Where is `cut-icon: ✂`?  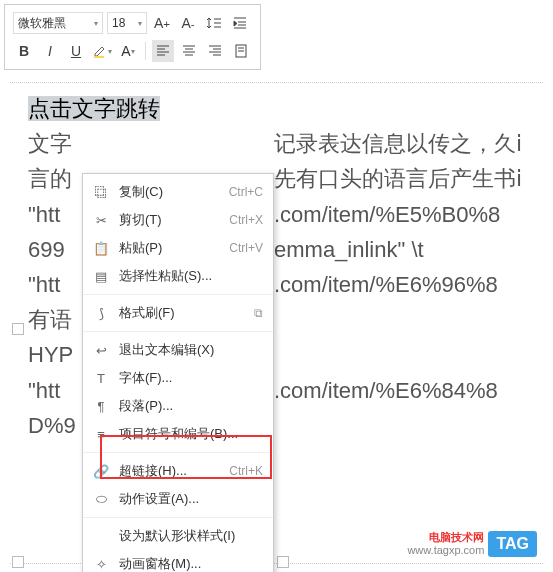
cut-icon: ✂ is located at coordinates (101, 220).